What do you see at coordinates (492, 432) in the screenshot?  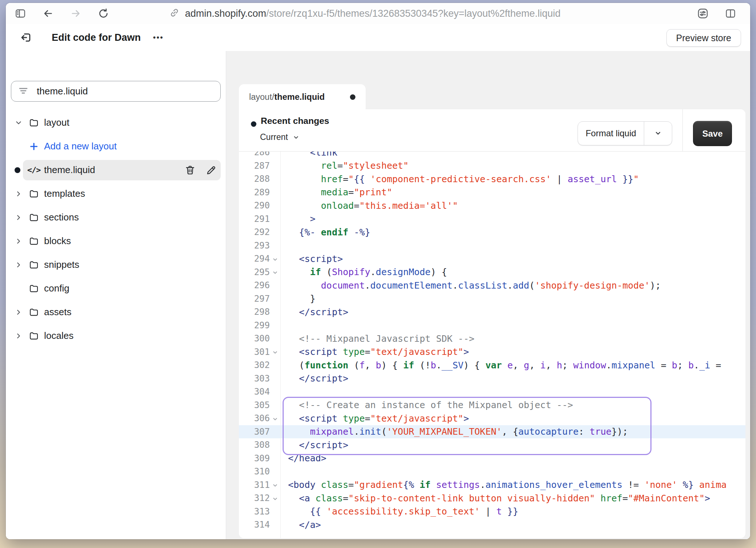 I see `code-line-307: 307 mixpanel.init('YOUR_MIXPANEL_TOKEN',…` at bounding box center [492, 432].